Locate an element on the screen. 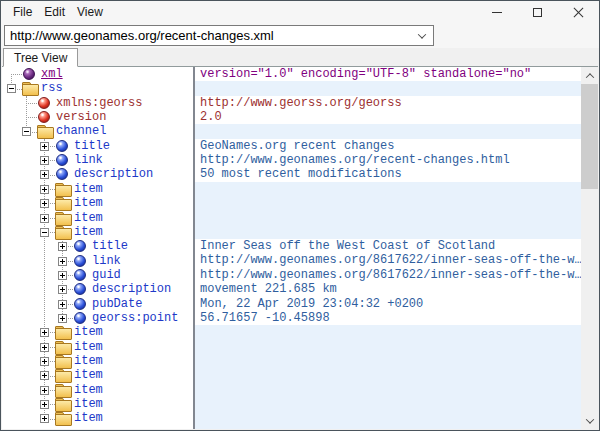 Image resolution: width=600 pixels, height=431 pixels. url-combobox: http://www.geonames.org/recent-changes.x… is located at coordinates (219, 36).